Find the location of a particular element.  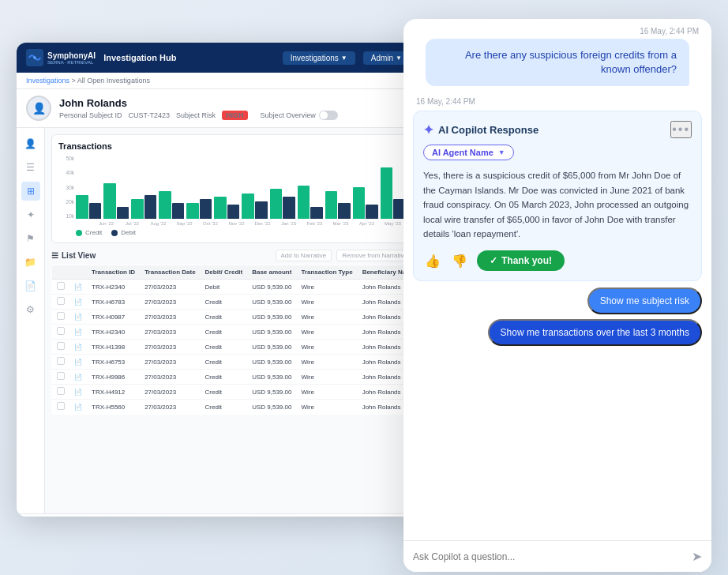

row-transaction-date: 27/03/2023 is located at coordinates (170, 318).